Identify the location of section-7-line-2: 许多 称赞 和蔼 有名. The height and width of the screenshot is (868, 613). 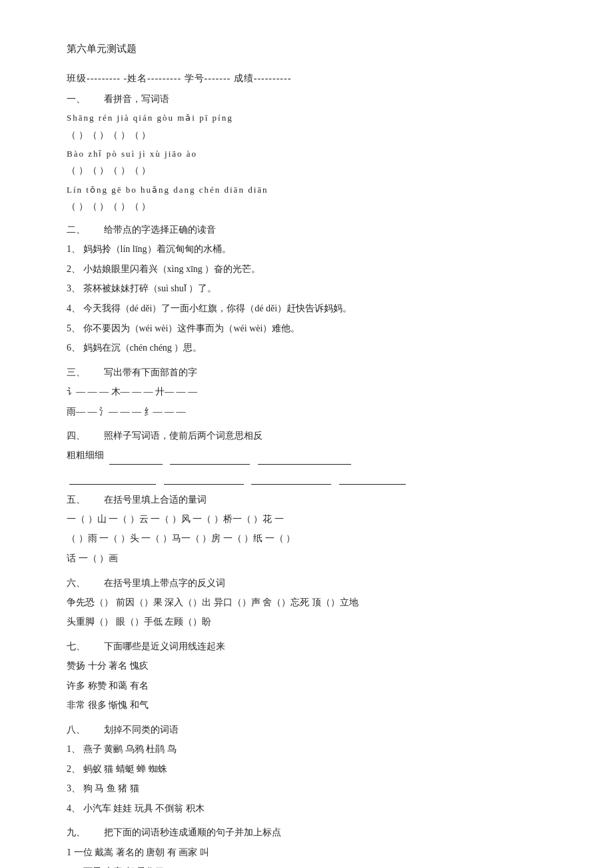
(313, 687).